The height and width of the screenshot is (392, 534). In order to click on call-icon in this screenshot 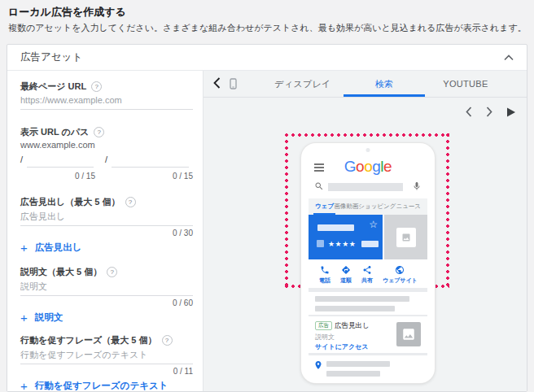, I will do `click(325, 270)`.